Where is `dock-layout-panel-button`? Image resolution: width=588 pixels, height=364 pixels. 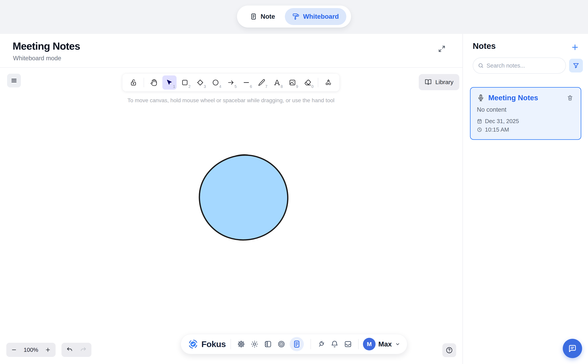 dock-layout-panel-button is located at coordinates (268, 344).